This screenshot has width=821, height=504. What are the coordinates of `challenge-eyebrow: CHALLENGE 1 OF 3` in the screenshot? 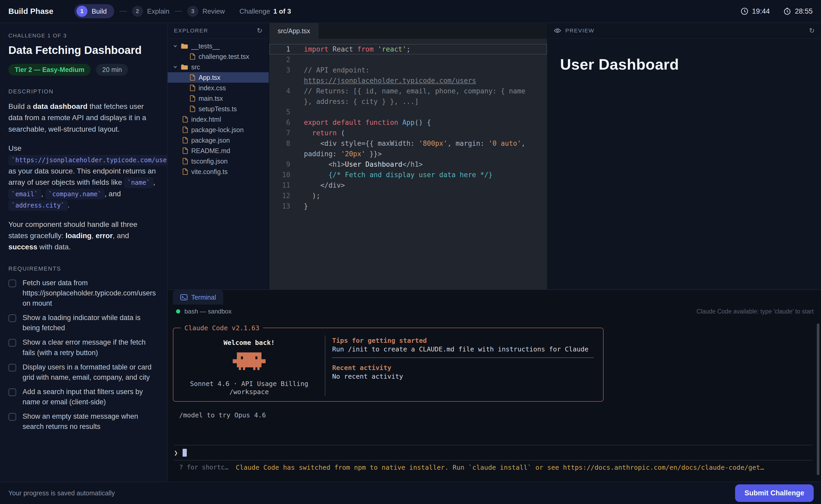 It's located at (83, 35).